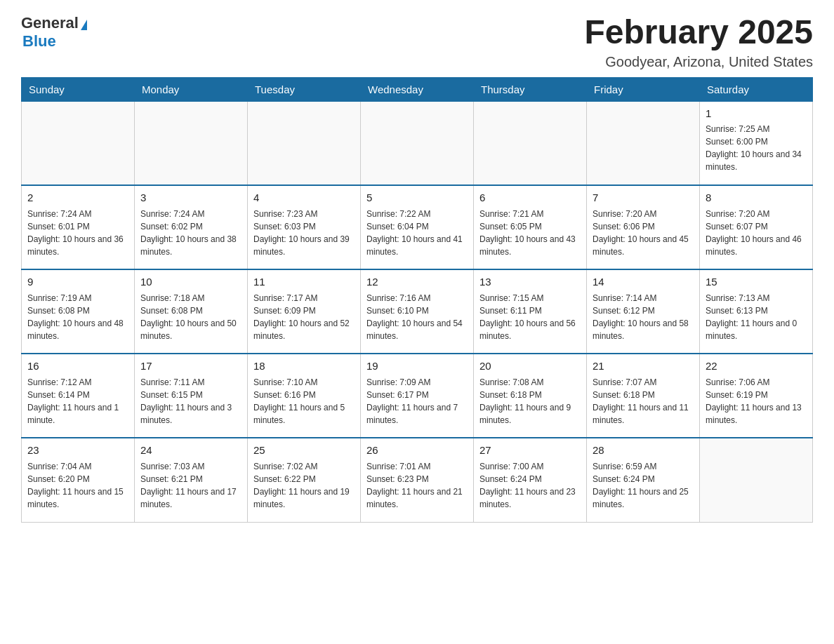 Image resolution: width=834 pixels, height=644 pixels. I want to click on daylight-text: Daylight: 10 hours and 36 minutes., so click(78, 246).